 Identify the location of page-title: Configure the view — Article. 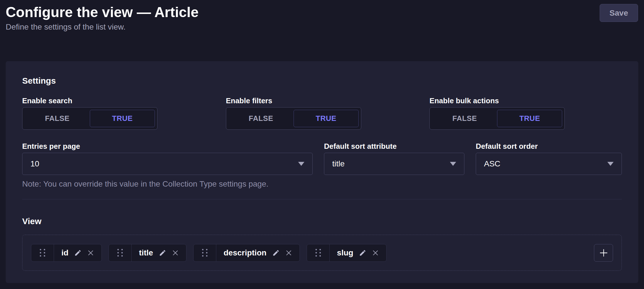
(322, 12).